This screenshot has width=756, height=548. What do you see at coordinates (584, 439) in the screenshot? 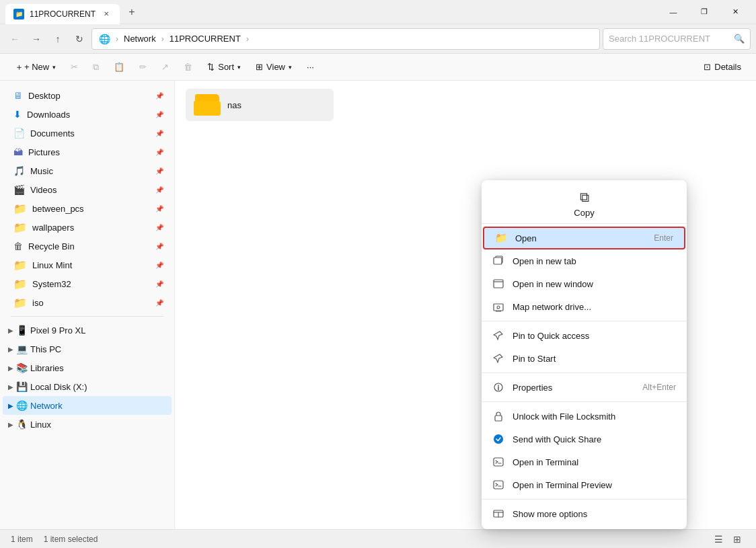
I see `ctx-quickshare: Send with Quick Share` at bounding box center [584, 439].